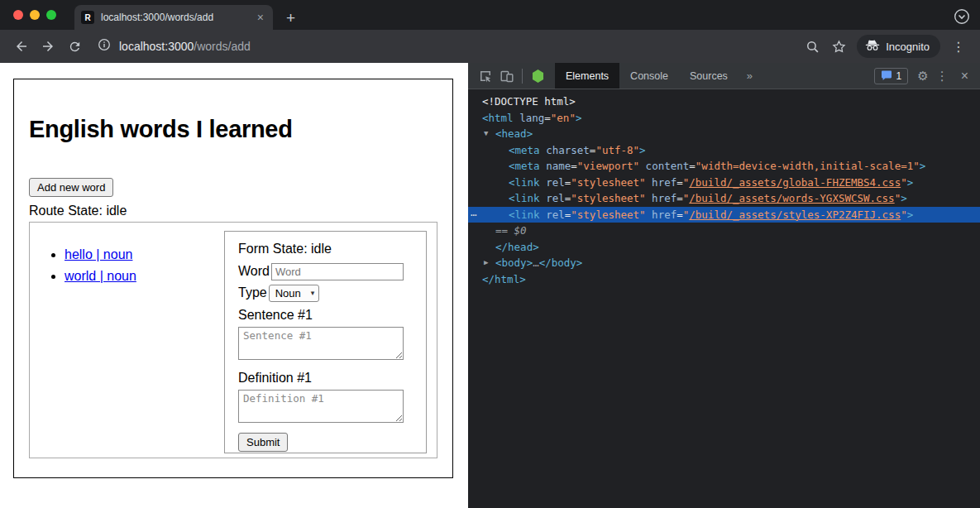 The image size is (980, 508). Describe the element at coordinates (321, 406) in the screenshot. I see `definition-textarea` at that location.